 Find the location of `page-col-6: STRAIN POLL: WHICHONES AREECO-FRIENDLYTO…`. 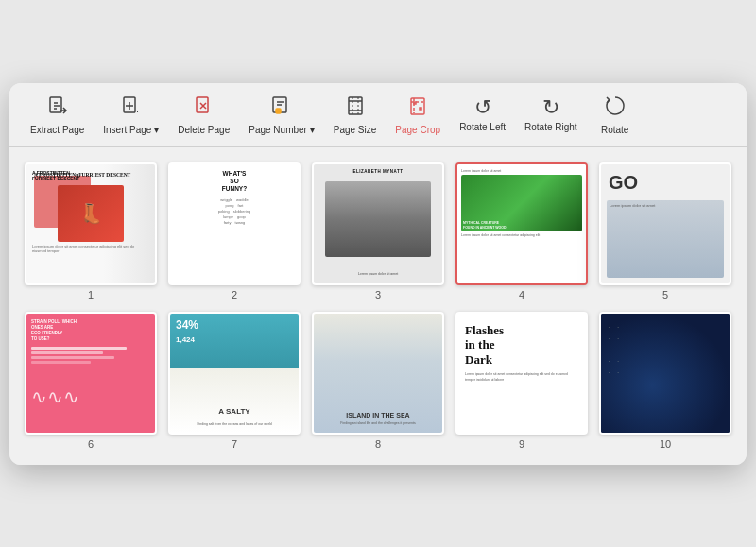

page-col-6: STRAIN POLL: WHICHONES AREECO-FRIENDLYTO… is located at coordinates (91, 381).